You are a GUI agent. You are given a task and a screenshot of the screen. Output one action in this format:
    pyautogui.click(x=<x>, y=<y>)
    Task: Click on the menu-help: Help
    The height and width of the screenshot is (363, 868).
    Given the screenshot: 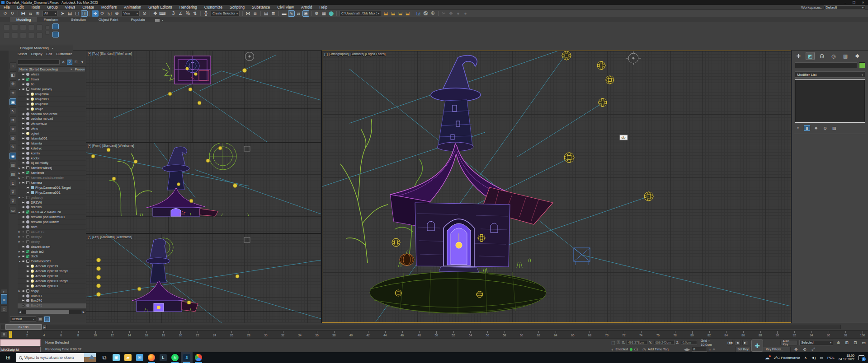 What is the action you would take?
    pyautogui.click(x=324, y=7)
    